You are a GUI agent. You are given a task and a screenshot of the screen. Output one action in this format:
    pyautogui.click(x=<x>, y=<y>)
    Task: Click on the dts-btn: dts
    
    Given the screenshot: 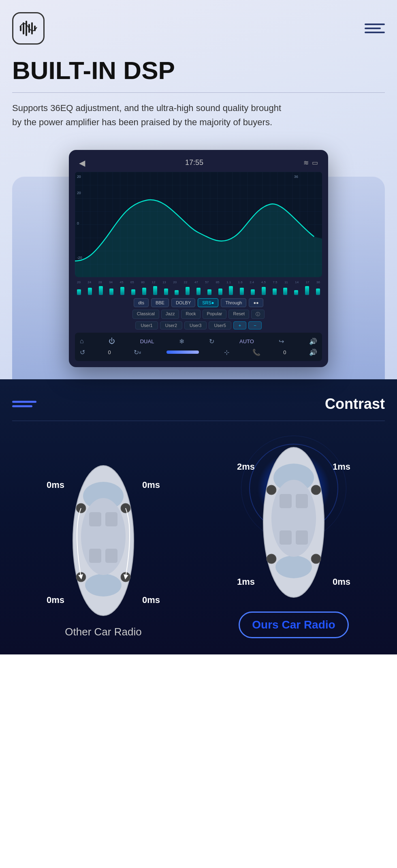 What is the action you would take?
    pyautogui.click(x=141, y=303)
    